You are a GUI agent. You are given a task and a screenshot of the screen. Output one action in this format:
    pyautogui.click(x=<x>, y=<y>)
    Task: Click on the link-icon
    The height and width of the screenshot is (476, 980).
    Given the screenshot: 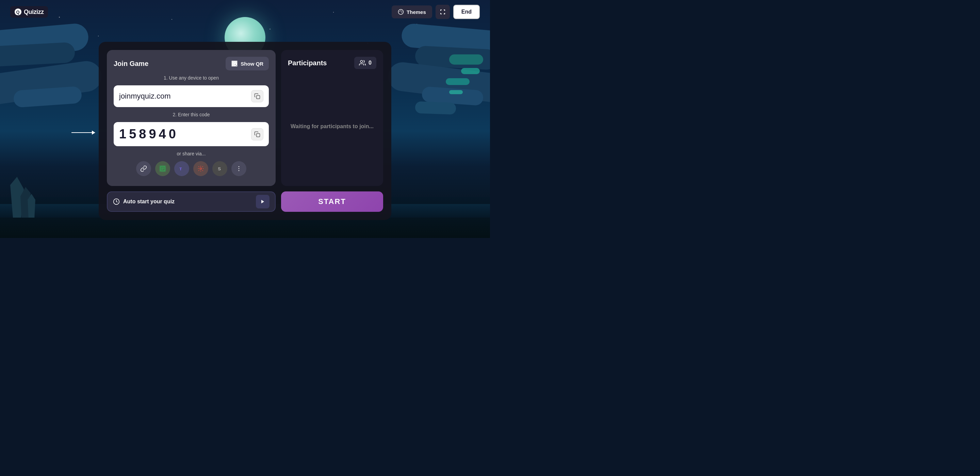 What is the action you would take?
    pyautogui.click(x=144, y=169)
    